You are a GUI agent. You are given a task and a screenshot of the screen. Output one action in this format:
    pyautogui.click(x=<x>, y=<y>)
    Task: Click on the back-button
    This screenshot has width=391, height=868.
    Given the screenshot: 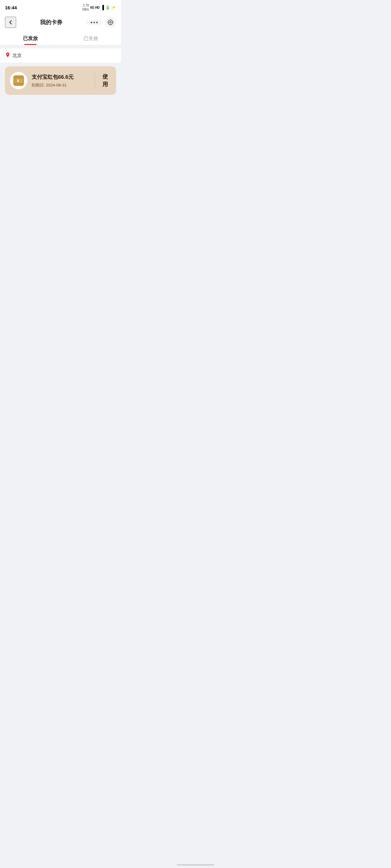 What is the action you would take?
    pyautogui.click(x=11, y=22)
    